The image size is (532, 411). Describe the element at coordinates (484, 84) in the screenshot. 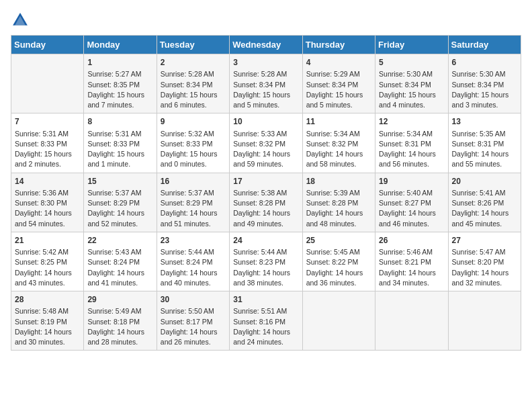

I see `calendar-cell: 6Sunrise: 5:30 AM Sunset: 8:34 PM Daylig…` at that location.